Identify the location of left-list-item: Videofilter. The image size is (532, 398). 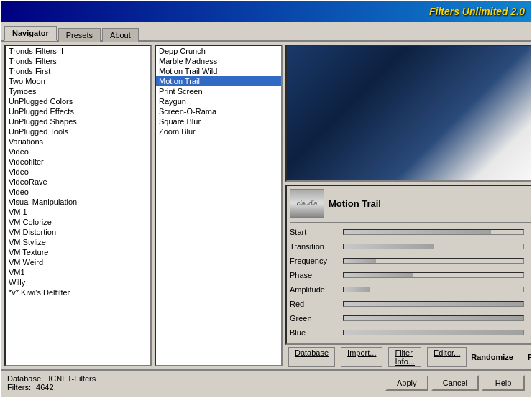
(78, 162).